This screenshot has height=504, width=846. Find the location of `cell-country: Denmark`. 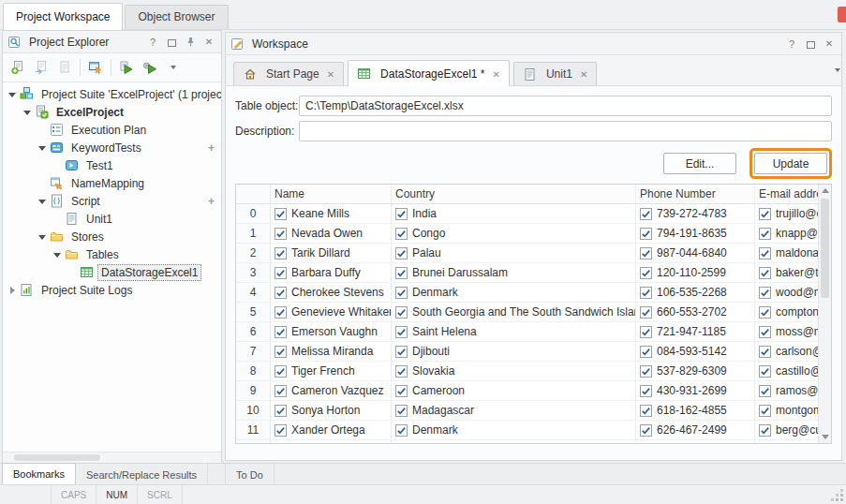

cell-country: Denmark is located at coordinates (513, 292).